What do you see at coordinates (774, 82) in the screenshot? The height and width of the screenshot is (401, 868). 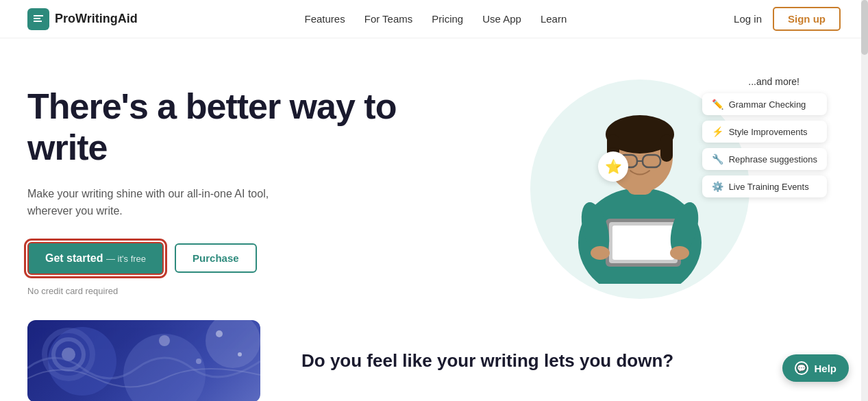 I see `and-more-label: ...and more!` at bounding box center [774, 82].